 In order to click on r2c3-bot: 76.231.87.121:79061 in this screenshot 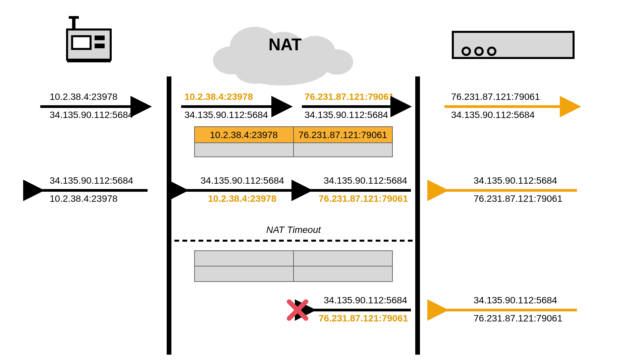, I will do `click(363, 198)`.